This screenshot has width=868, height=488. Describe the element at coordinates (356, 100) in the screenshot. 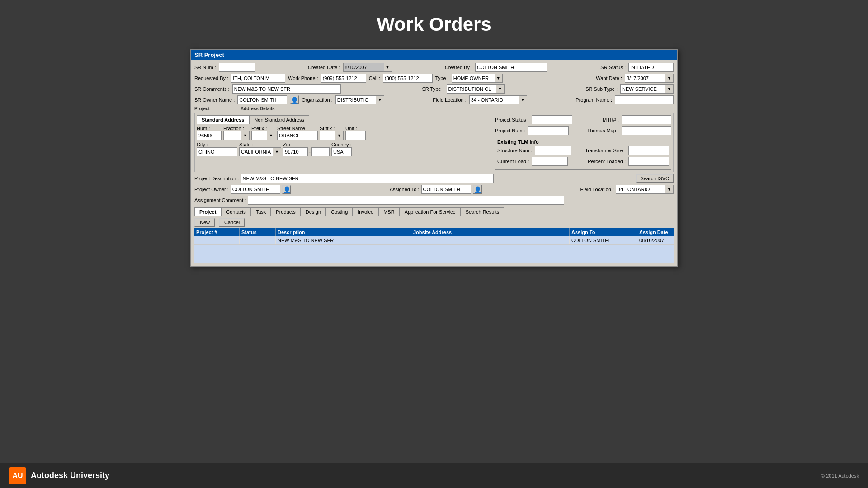

I see `organization-input` at that location.